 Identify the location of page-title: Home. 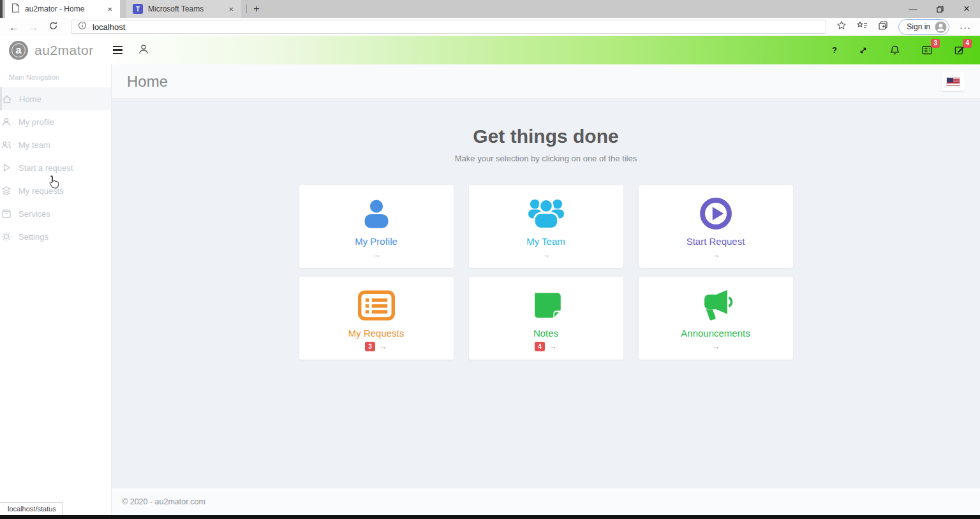
(147, 82).